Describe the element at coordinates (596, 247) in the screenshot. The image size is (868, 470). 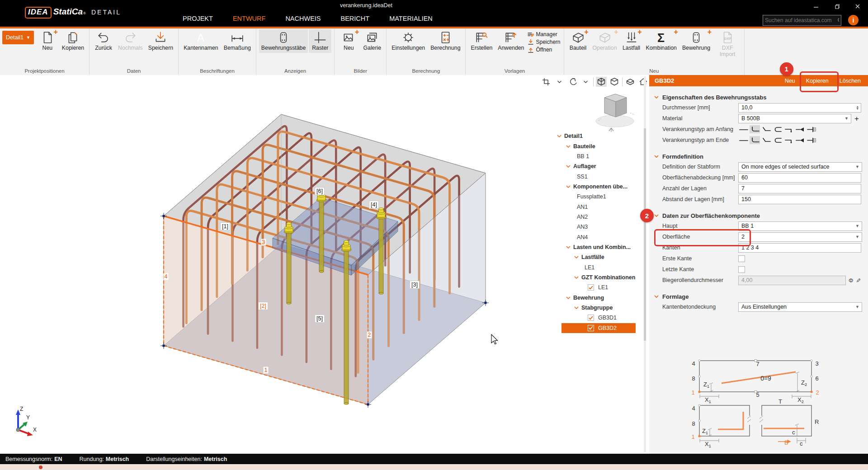
I see `tree-item-lasten-und-kombin-: Lasten und Kombin...` at that location.